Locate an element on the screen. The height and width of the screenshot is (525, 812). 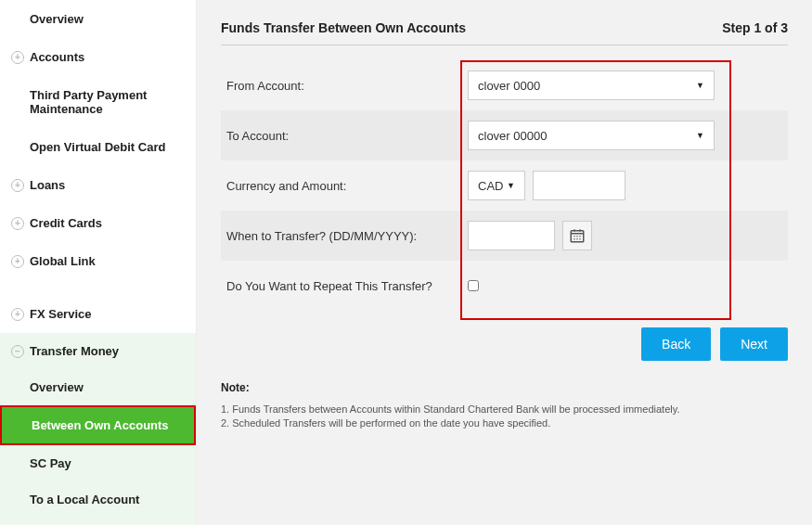
nav-label: Accounts is located at coordinates (58, 58).